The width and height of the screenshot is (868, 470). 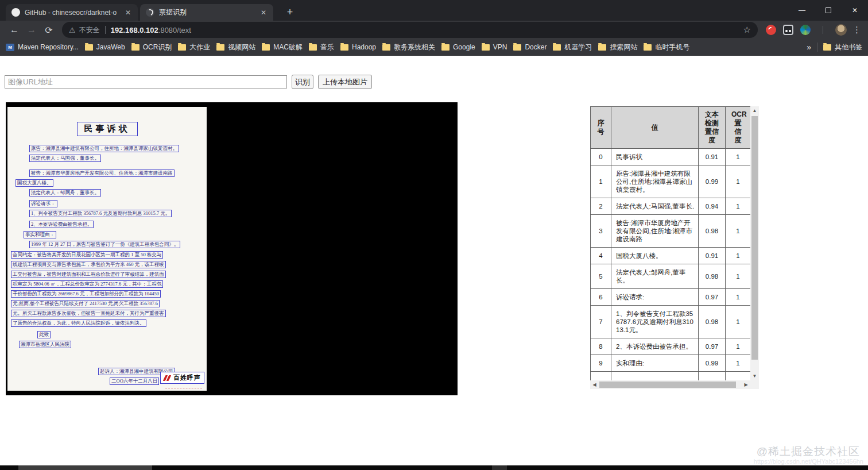 What do you see at coordinates (595, 385) in the screenshot?
I see `scroll-left-icon: ◀` at bounding box center [595, 385].